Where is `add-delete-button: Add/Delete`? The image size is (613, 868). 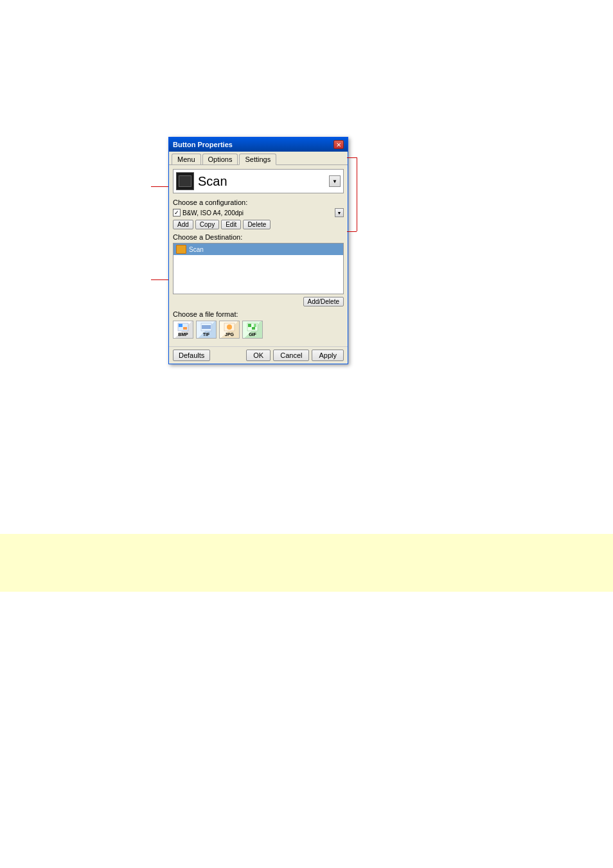 add-delete-button: Add/Delete is located at coordinates (324, 302).